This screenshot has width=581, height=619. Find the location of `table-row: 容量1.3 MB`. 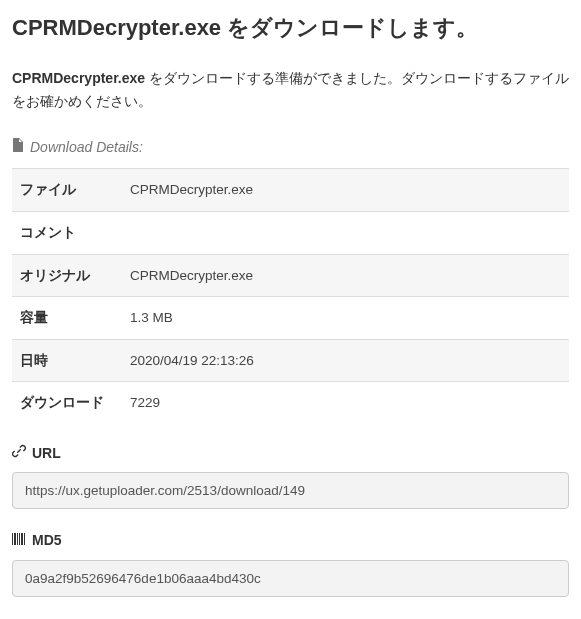

table-row: 容量1.3 MB is located at coordinates (290, 318).